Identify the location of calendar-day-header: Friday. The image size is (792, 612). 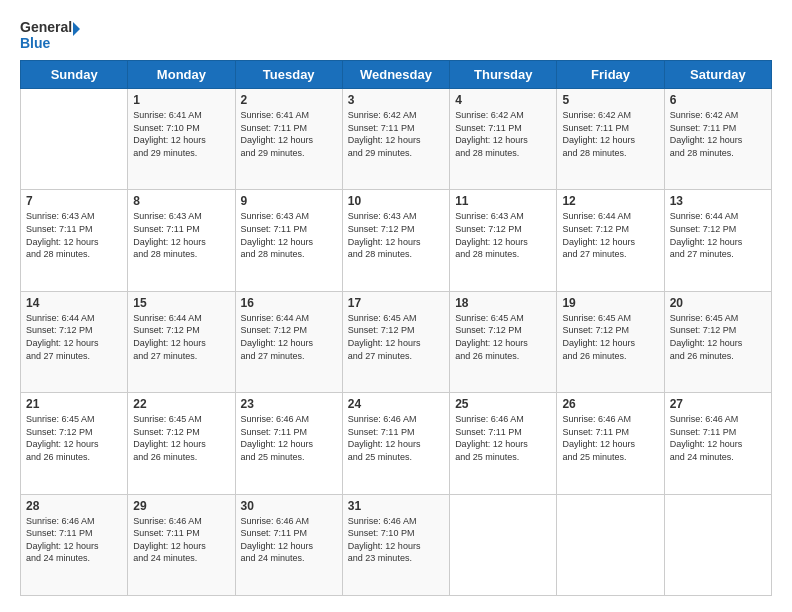
(610, 75).